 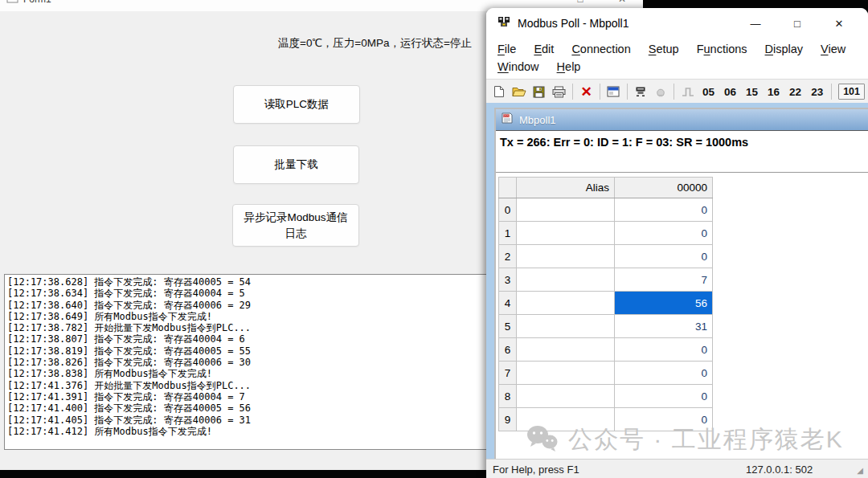 What do you see at coordinates (500, 92) in the screenshot?
I see `new-file-icon` at bounding box center [500, 92].